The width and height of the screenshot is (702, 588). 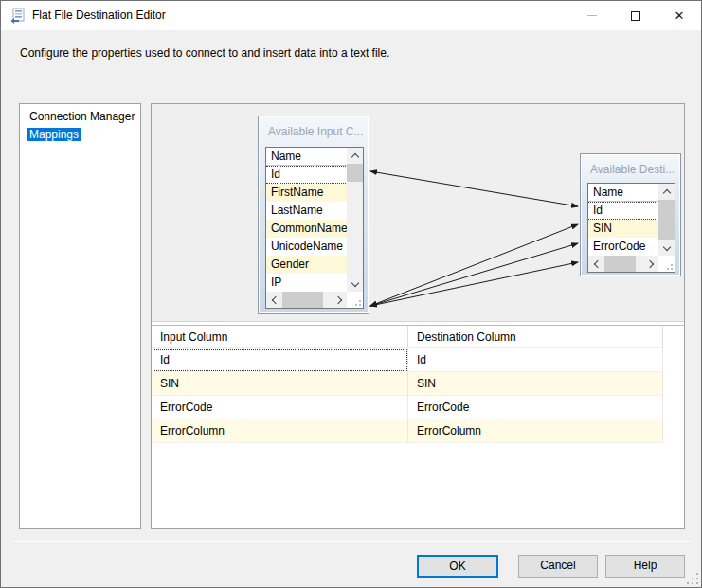 What do you see at coordinates (80, 316) in the screenshot?
I see `page-list: Connection Manager Mappings` at bounding box center [80, 316].